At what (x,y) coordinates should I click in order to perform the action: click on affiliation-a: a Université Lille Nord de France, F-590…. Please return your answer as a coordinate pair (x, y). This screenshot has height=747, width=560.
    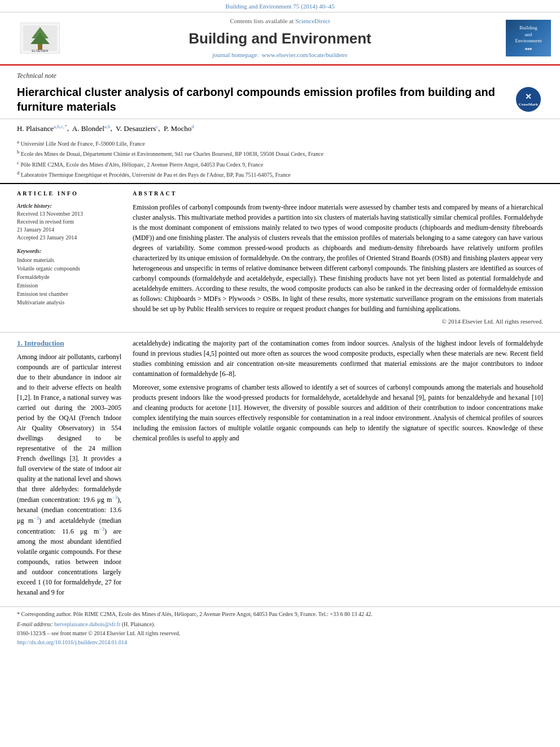
    Looking at the image, I should click on (280, 143).